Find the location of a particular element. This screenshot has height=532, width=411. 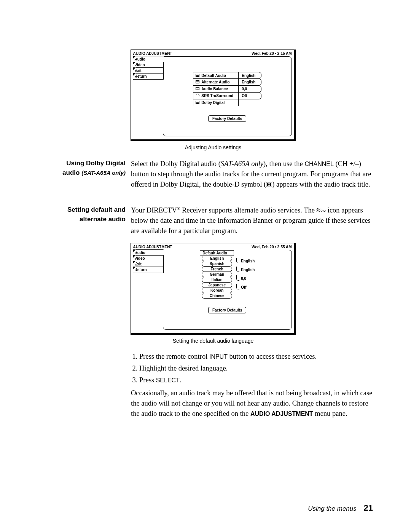

lang-item: Korean is located at coordinates (217, 291).